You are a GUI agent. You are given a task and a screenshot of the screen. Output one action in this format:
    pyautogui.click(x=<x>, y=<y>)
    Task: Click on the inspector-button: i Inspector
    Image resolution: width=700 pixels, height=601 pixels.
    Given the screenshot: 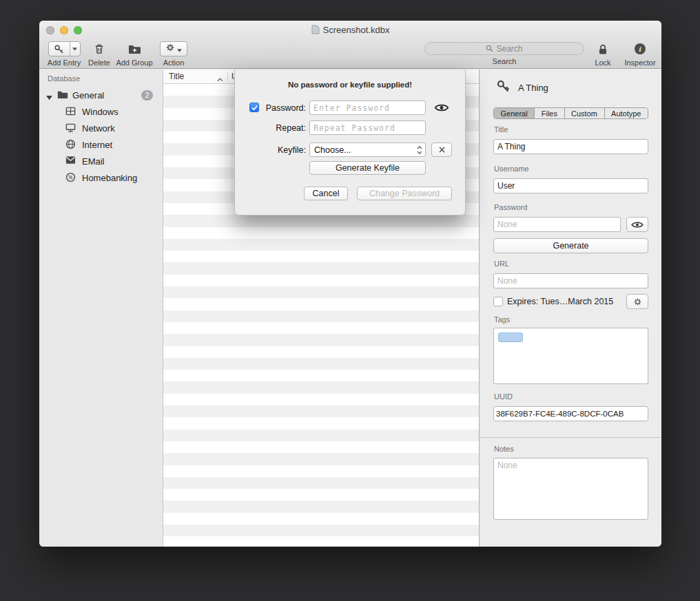 What is the action you would take?
    pyautogui.click(x=640, y=54)
    